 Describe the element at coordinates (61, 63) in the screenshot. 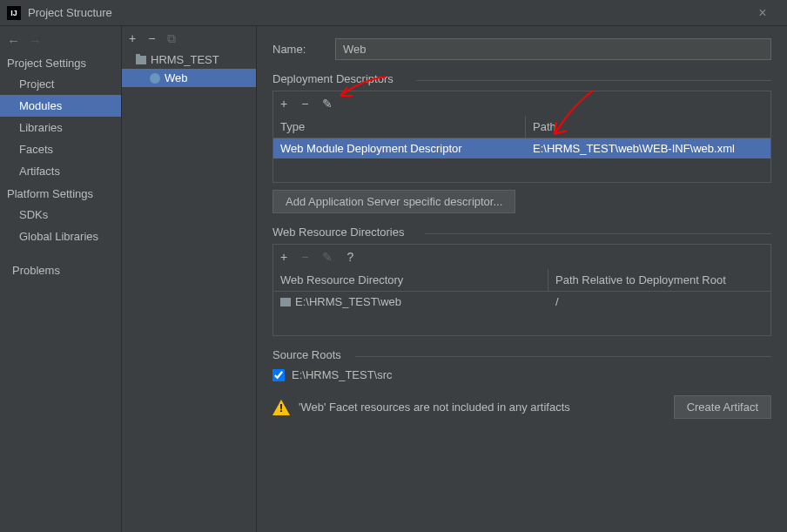

I see `nav-section-project-settings: Project Settings` at that location.